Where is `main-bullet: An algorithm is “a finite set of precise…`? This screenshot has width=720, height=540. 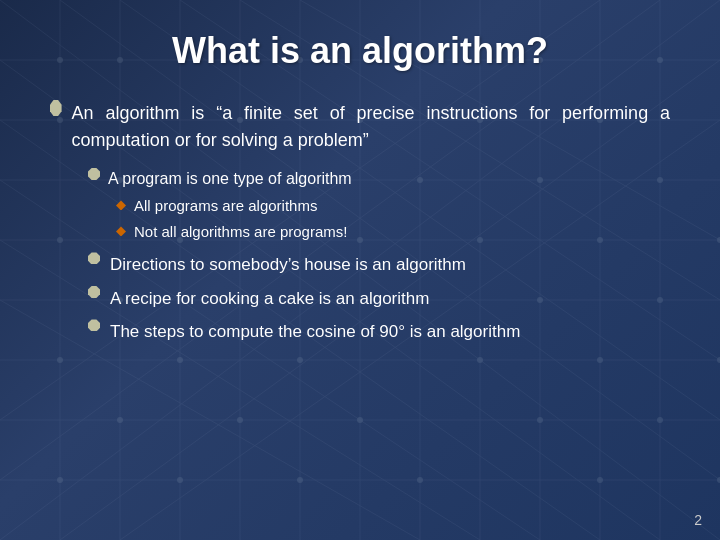 main-bullet: An algorithm is “a finite set of precise… is located at coordinates (360, 127).